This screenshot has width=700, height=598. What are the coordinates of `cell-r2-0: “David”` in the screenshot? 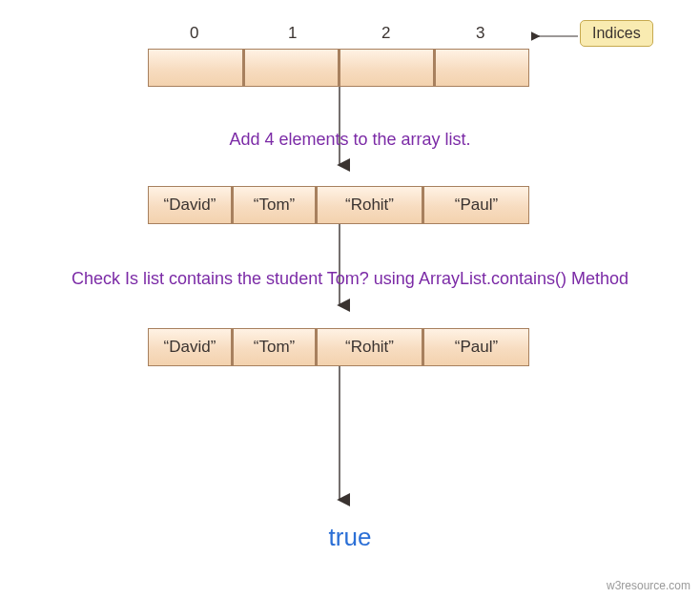 It's located at (190, 205).